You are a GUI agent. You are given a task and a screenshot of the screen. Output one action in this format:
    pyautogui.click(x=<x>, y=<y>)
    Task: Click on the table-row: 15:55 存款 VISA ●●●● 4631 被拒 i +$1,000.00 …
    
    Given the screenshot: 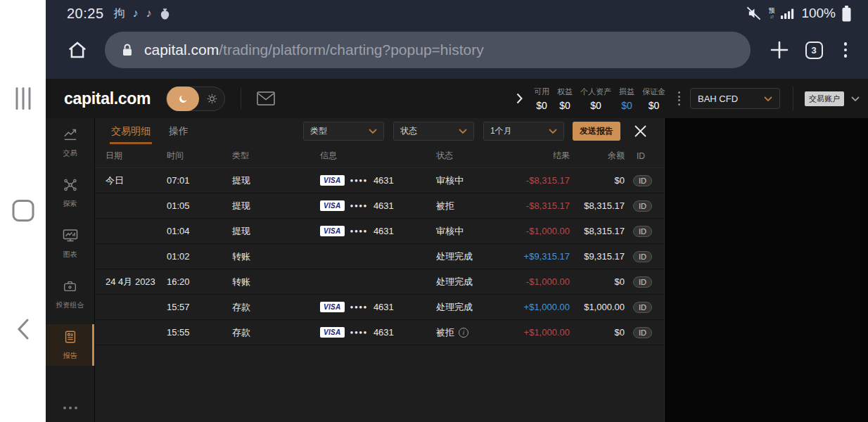 What is the action you would take?
    pyautogui.click(x=380, y=333)
    